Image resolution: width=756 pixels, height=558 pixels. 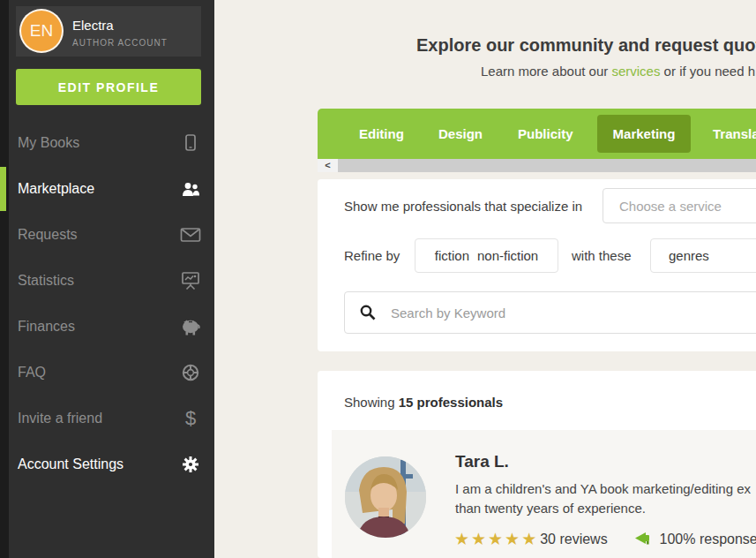 What do you see at coordinates (550, 313) in the screenshot?
I see `search-input` at bounding box center [550, 313].